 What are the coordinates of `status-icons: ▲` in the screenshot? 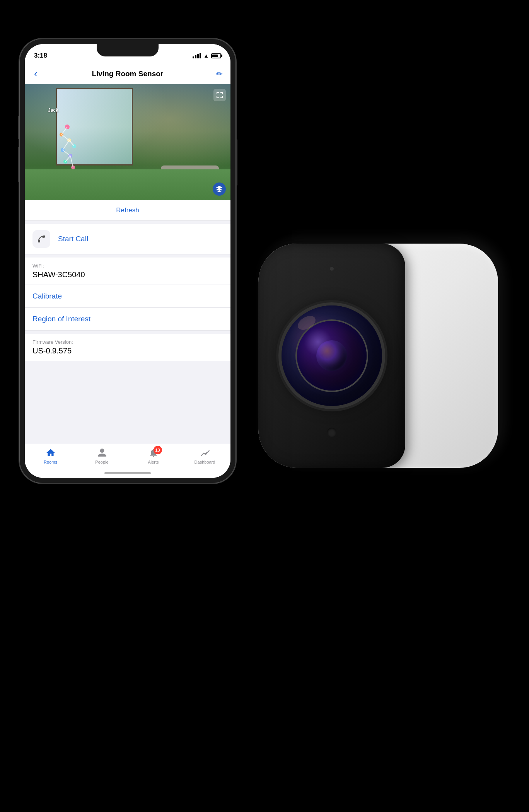 It's located at (207, 56).